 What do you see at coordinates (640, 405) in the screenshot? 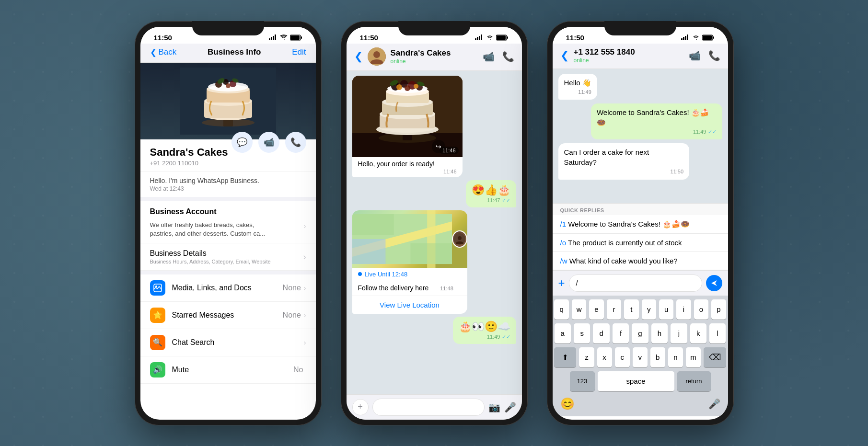
I see `keyboard-bottom: 😊 🎤` at bounding box center [640, 405].